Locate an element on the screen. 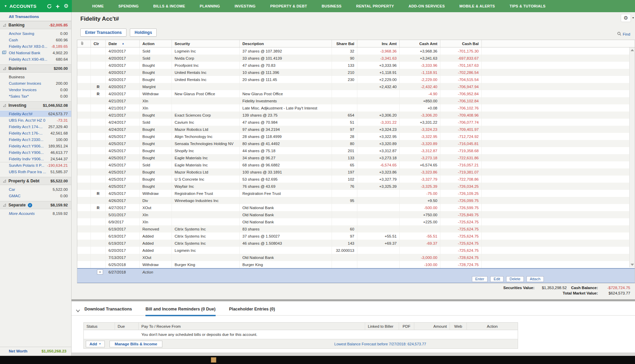 This screenshot has width=635, height=364. transaction-row: 4/25/2017BoughtEagle Materials Inc34 sha… is located at coordinates (356, 158).